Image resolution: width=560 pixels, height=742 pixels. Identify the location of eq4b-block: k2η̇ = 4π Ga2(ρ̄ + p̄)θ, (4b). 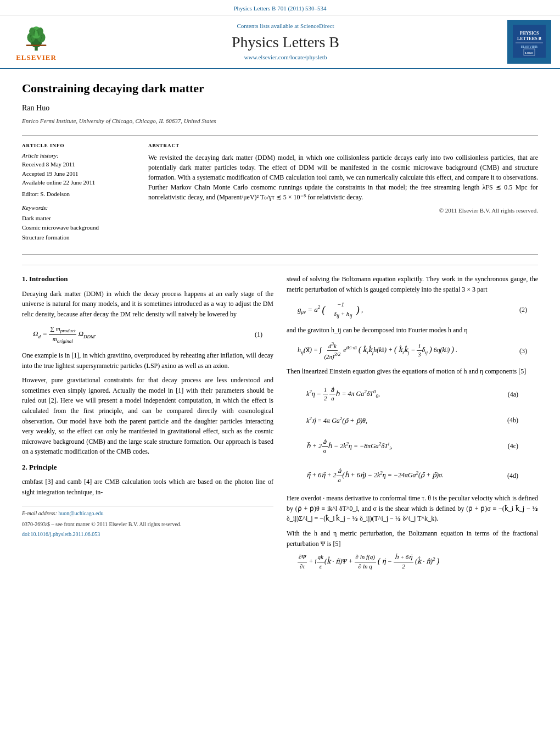
(412, 421).